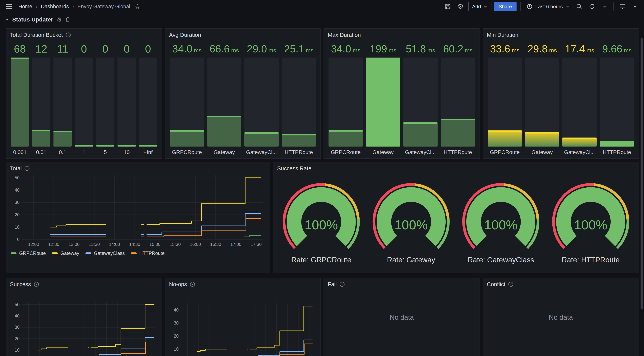 This screenshot has height=356, width=644. What do you see at coordinates (55, 7) in the screenshot?
I see `breadcrumb-dashboards: Dashboards` at bounding box center [55, 7].